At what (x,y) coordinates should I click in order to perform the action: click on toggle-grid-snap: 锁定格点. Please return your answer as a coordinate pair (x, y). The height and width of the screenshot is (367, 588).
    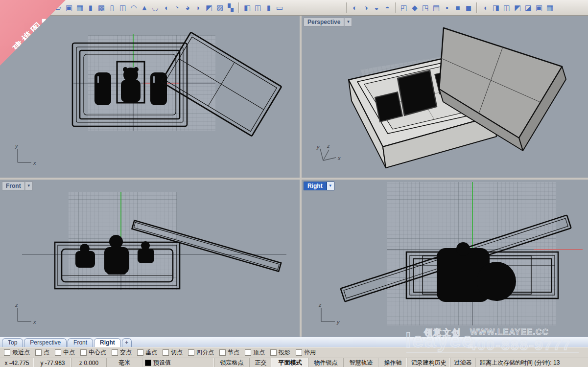
    Looking at the image, I should click on (232, 363).